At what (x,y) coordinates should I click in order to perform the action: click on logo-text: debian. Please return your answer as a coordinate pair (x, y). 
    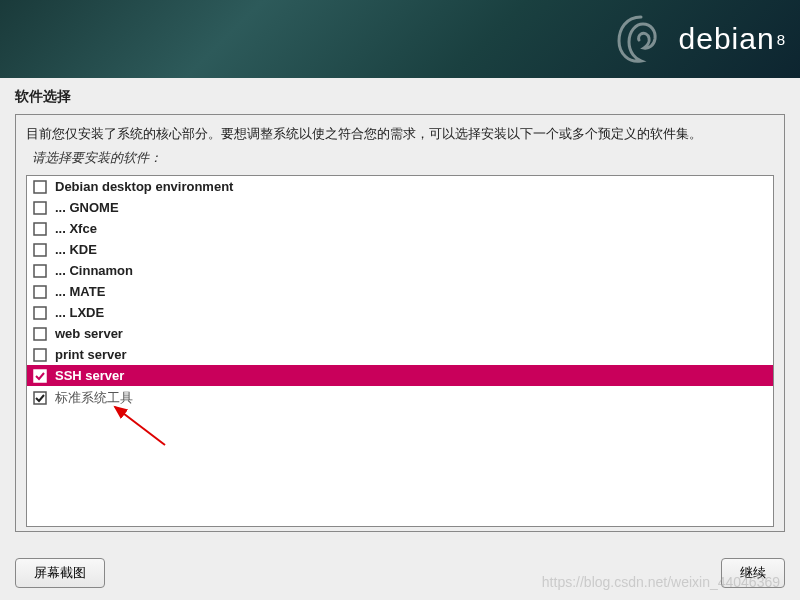
    Looking at the image, I should click on (727, 39).